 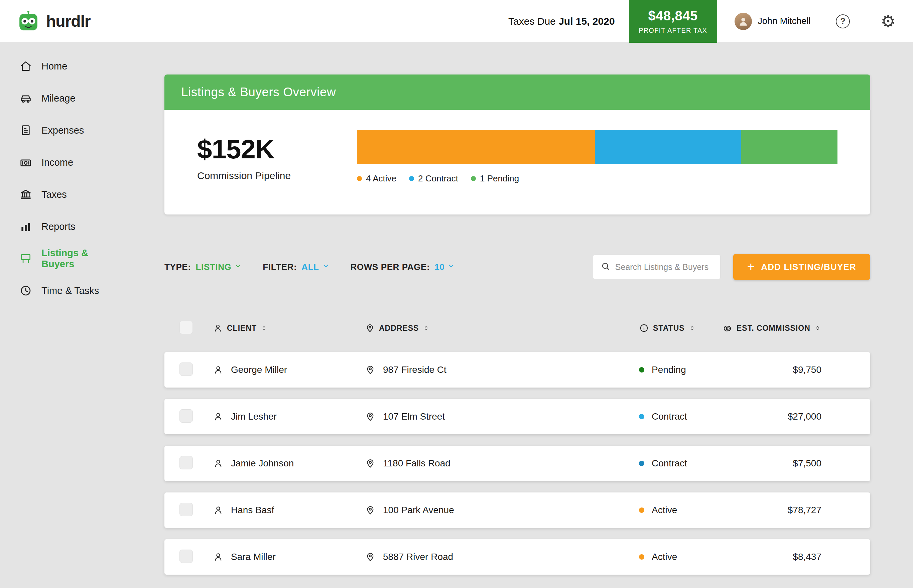 What do you see at coordinates (63, 131) in the screenshot?
I see `sidebar-item-label: Expenses` at bounding box center [63, 131].